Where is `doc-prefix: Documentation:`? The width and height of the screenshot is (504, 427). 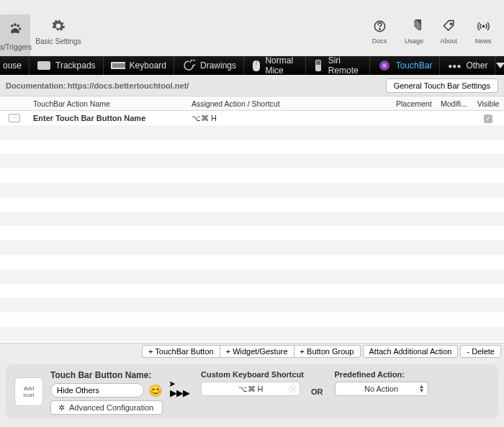
doc-prefix: Documentation: is located at coordinates (36, 86).